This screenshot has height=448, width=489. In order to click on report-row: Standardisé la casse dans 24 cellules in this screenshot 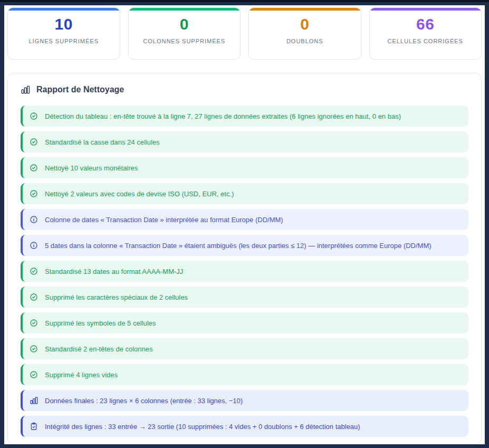, I will do `click(245, 142)`.